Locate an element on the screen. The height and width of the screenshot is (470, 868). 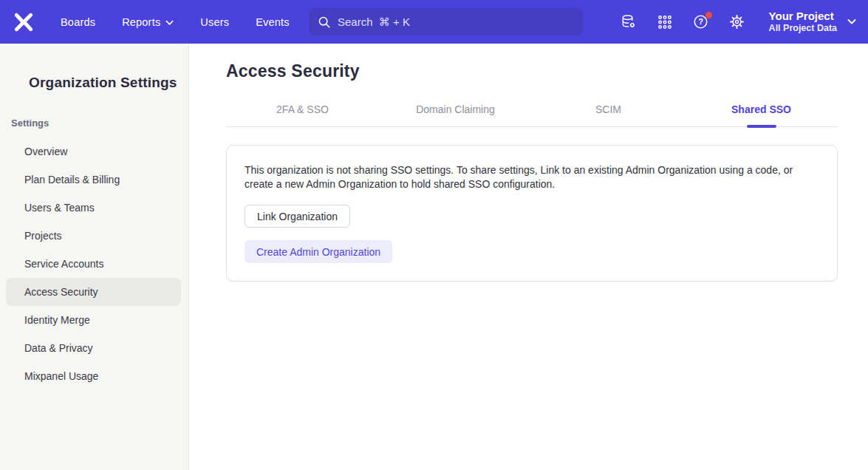
sidebar-section-label: Settings is located at coordinates (100, 123).